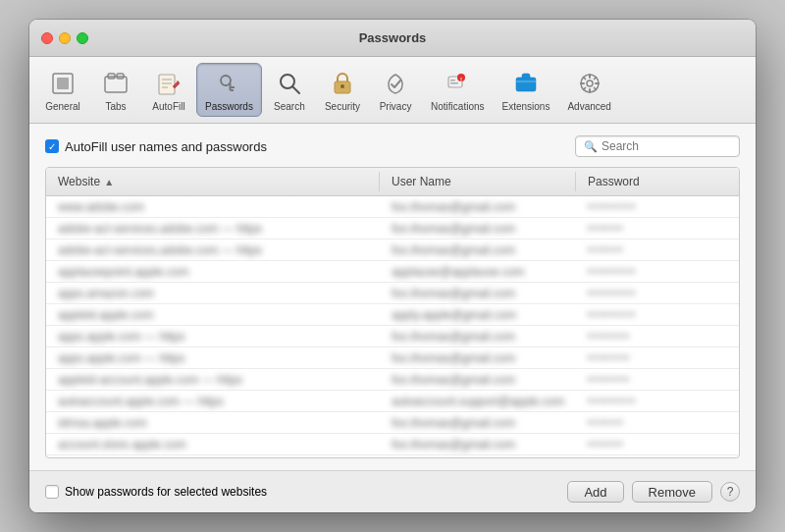 Image resolution: width=785 pixels, height=532 pixels. I want to click on tab-extensions: Extensions, so click(526, 90).